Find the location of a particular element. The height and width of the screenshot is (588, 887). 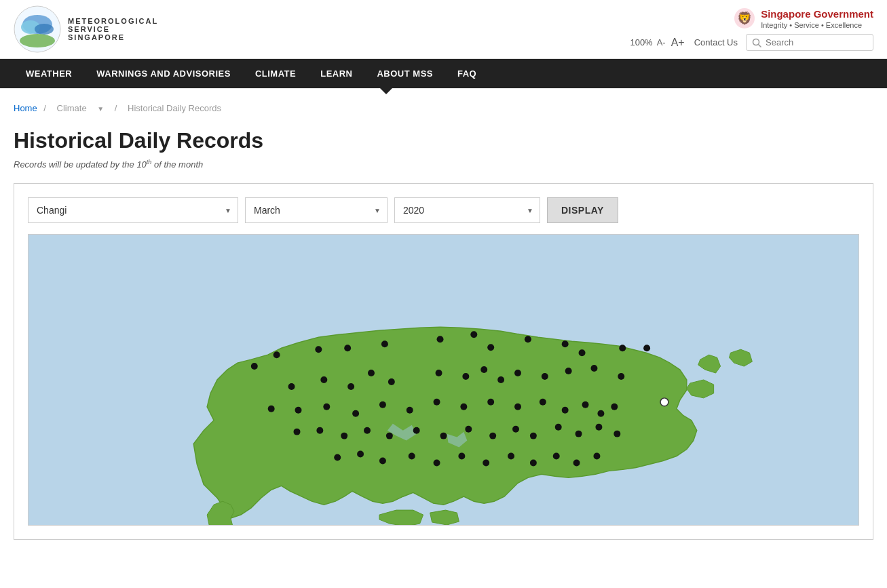

climate-dropdown-icon: ▼ is located at coordinates (100, 109).